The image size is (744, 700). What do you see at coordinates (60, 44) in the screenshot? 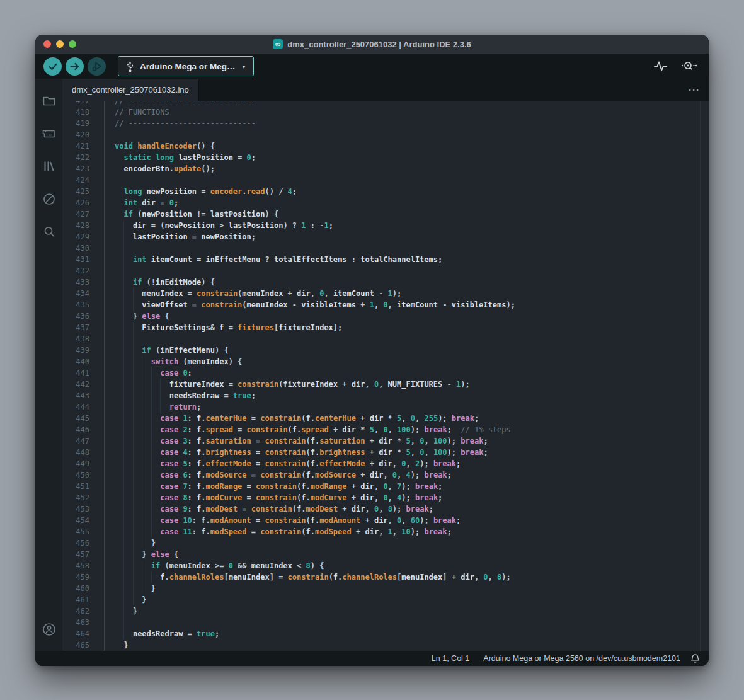
I see `traffic-lights` at bounding box center [60, 44].